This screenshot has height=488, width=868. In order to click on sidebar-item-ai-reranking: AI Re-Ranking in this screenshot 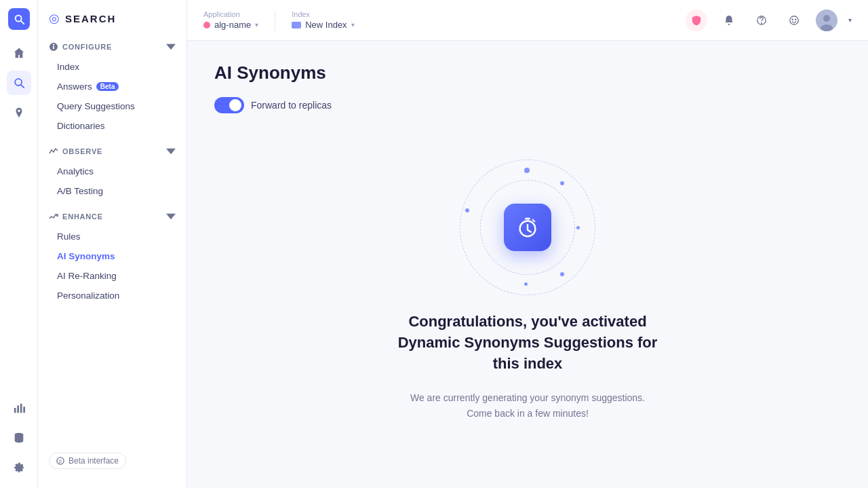, I will do `click(113, 276)`.